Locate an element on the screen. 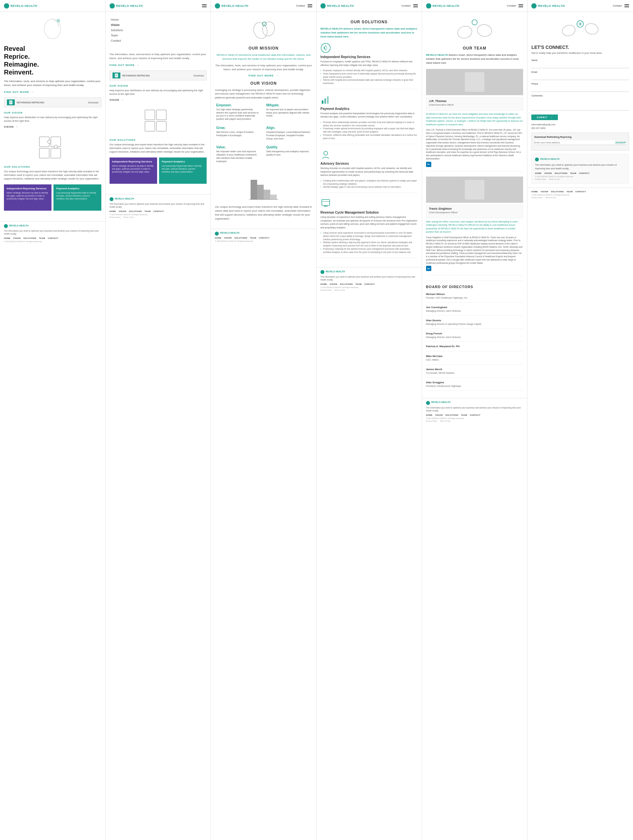  board-member-dennis-title: Managing Director & Operating Partner-Ga… is located at coordinates (475, 324).